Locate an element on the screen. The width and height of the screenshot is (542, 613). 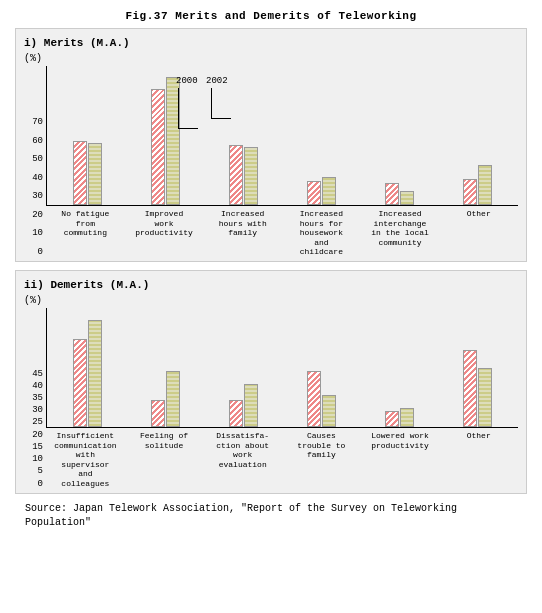
bar-label-0: Insufficient communication with supervis… is located at coordinates (86, 460).